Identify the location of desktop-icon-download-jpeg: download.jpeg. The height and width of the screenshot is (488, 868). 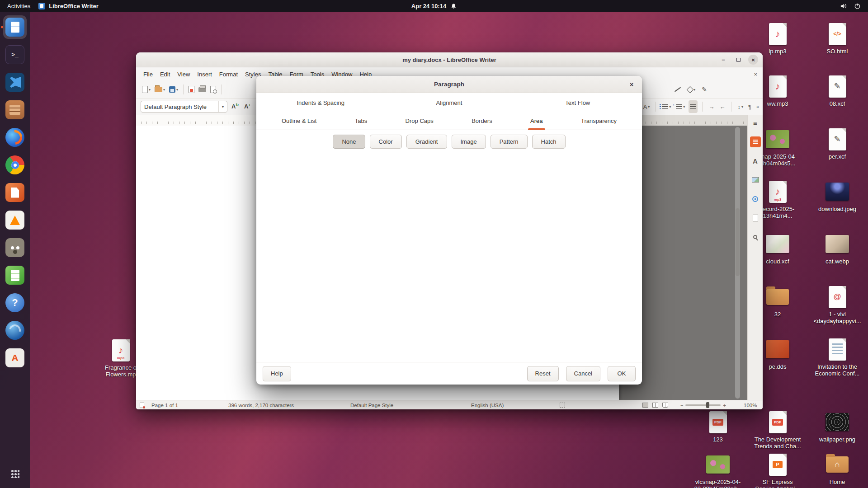
(837, 196).